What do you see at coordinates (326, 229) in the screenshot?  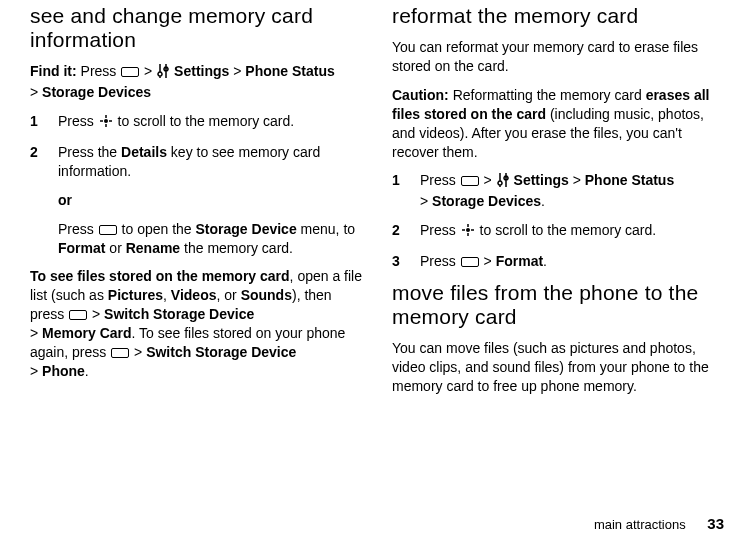 I see `text: menu, to` at bounding box center [326, 229].